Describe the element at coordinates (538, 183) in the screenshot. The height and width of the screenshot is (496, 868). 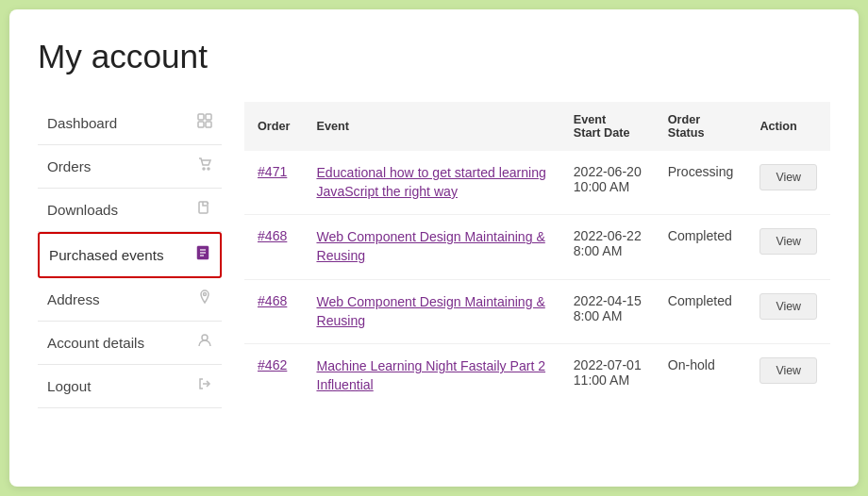
I see `table-row: #471 Educational how to get started lear…` at that location.